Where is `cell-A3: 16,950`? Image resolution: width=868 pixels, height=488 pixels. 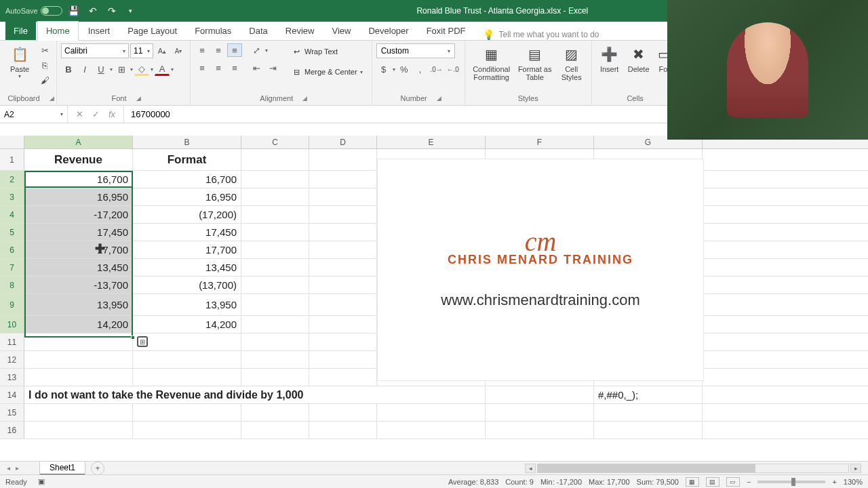
cell-A3: 16,950 is located at coordinates (79, 197).